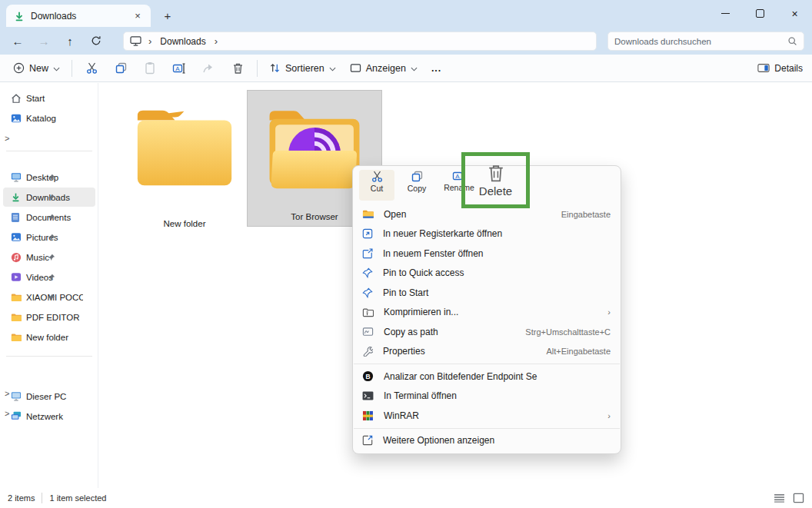 This screenshot has width=812, height=508. What do you see at coordinates (49, 286) in the screenshot?
I see `navigation-pane: Start Katalog > Desktop Downloads` at bounding box center [49, 286].